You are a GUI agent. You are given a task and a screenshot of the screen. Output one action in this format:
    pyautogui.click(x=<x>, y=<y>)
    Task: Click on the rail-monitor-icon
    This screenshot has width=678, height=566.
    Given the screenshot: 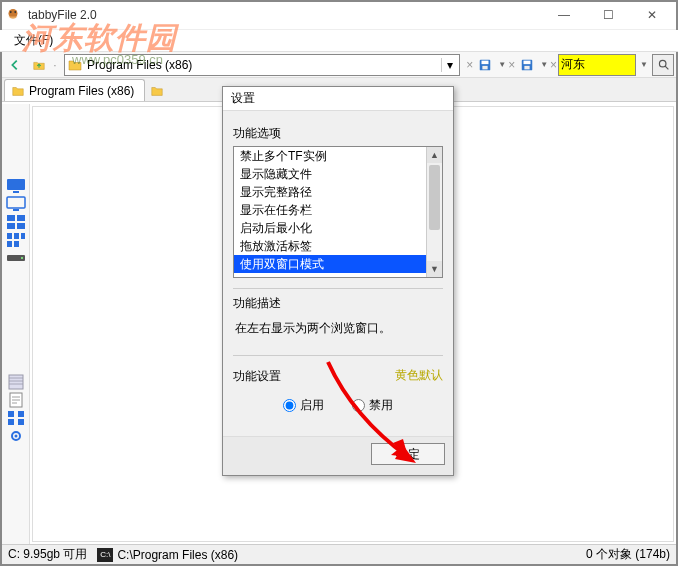 What is the action you would take?
    pyautogui.click(x=16, y=204)
    